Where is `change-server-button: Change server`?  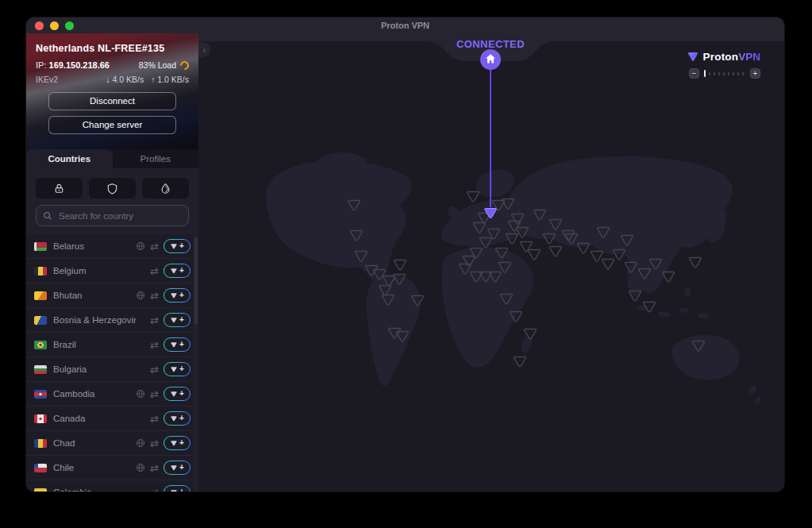 change-server-button: Change server is located at coordinates (113, 125).